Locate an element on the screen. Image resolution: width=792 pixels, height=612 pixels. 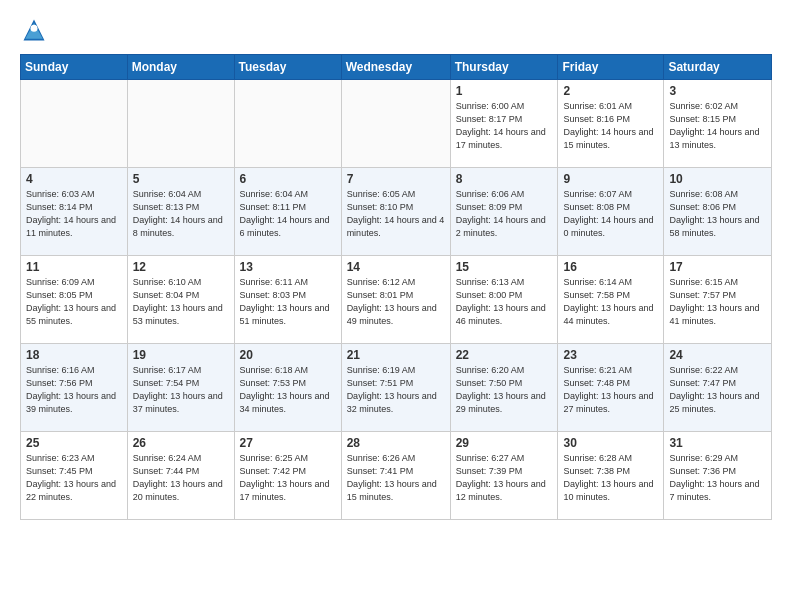
day-number: 7 is located at coordinates (396, 179).